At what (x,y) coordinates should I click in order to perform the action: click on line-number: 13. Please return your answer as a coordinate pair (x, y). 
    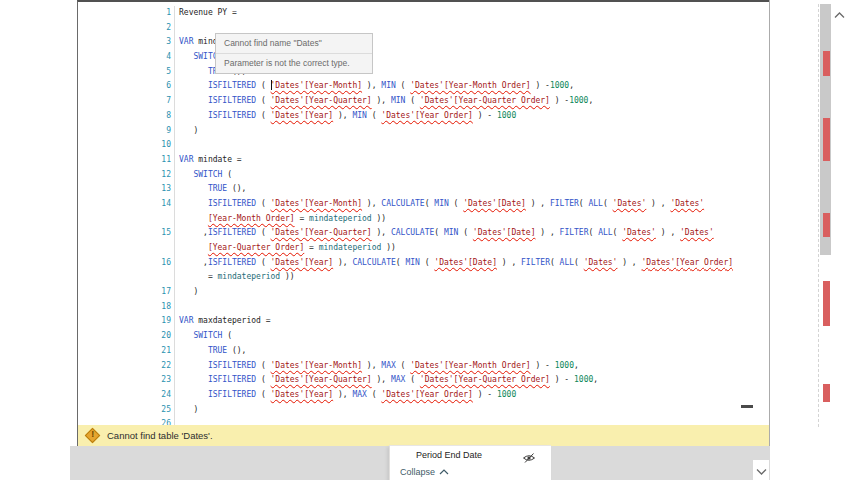
    Looking at the image, I should click on (166, 190).